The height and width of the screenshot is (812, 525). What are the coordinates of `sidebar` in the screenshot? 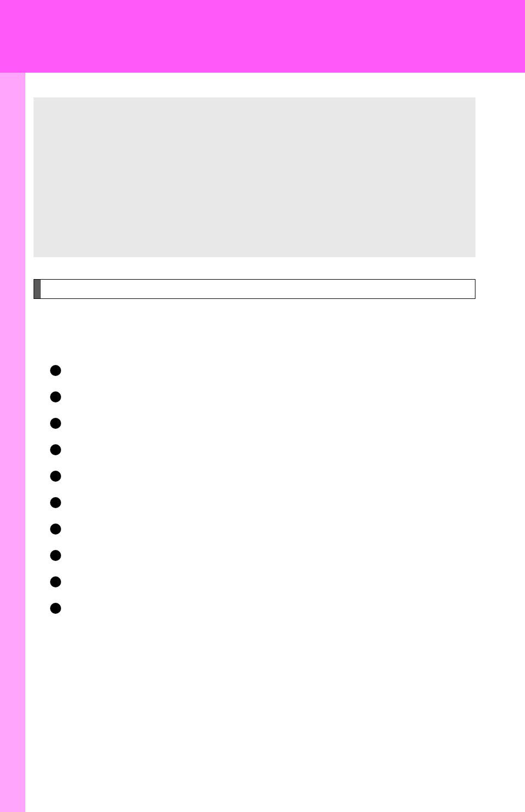 It's located at (13, 443).